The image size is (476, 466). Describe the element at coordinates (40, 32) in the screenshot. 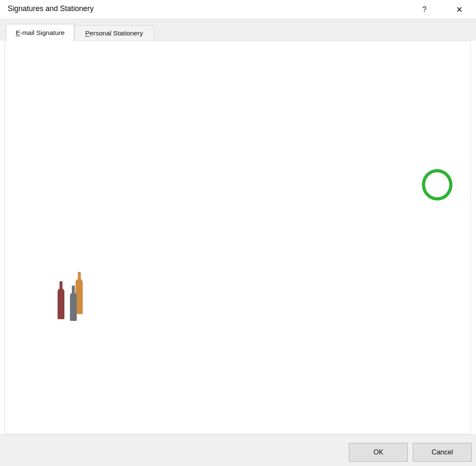

I see `tab-email-signature: E-mail Signature` at that location.